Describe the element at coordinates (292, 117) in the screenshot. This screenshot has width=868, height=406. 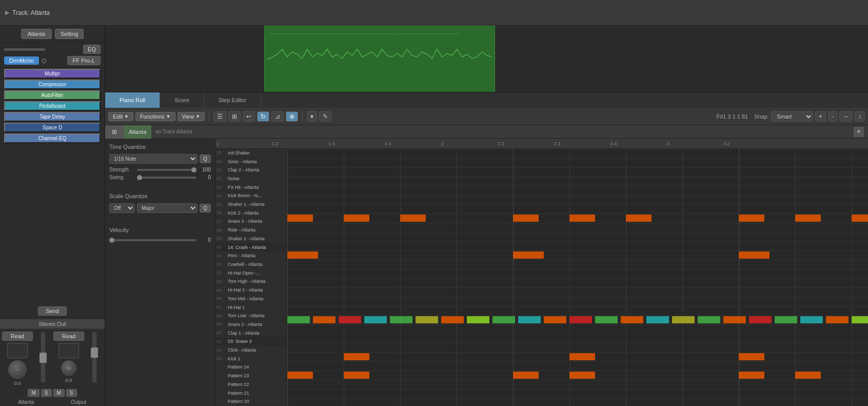
I see `link-button: ⊕` at that location.